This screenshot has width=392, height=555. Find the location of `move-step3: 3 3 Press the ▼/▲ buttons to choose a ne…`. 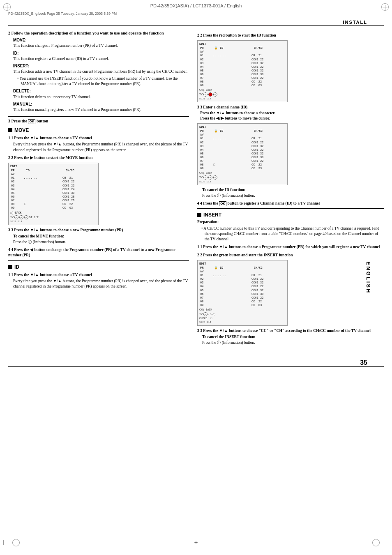

move-step3: 3 3 Press the ▼/▲ buttons to choose a ne… is located at coordinates (99, 230).